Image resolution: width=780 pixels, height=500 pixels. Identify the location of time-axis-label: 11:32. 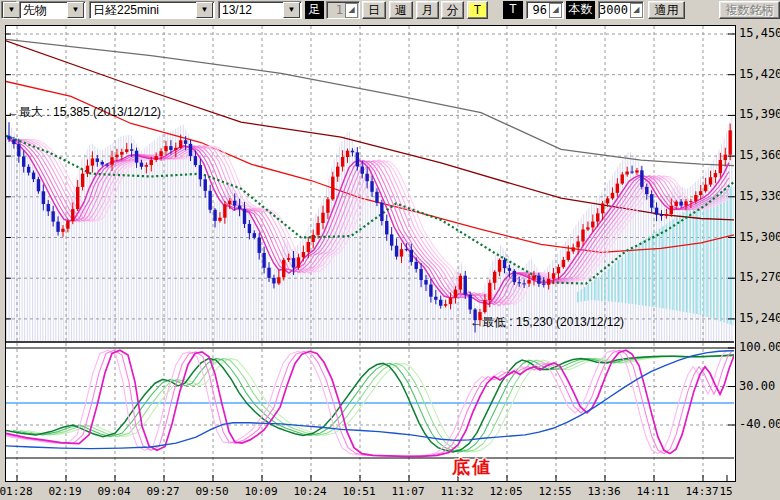
(457, 492).